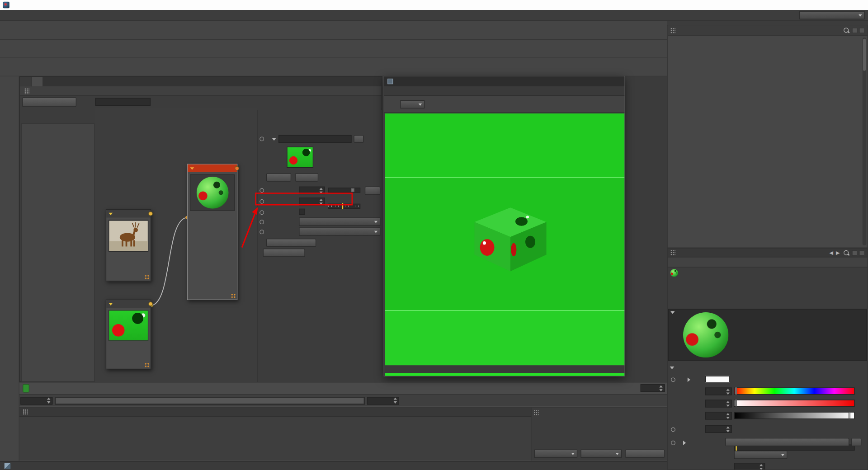  I want to click on file-menu-icon, so click(274, 139).